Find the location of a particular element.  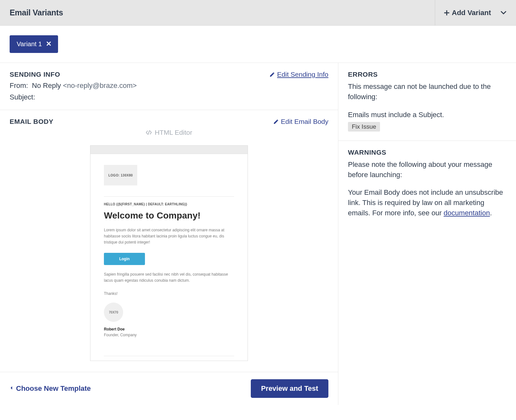

variant-chip-label: Variant 1 is located at coordinates (30, 44).